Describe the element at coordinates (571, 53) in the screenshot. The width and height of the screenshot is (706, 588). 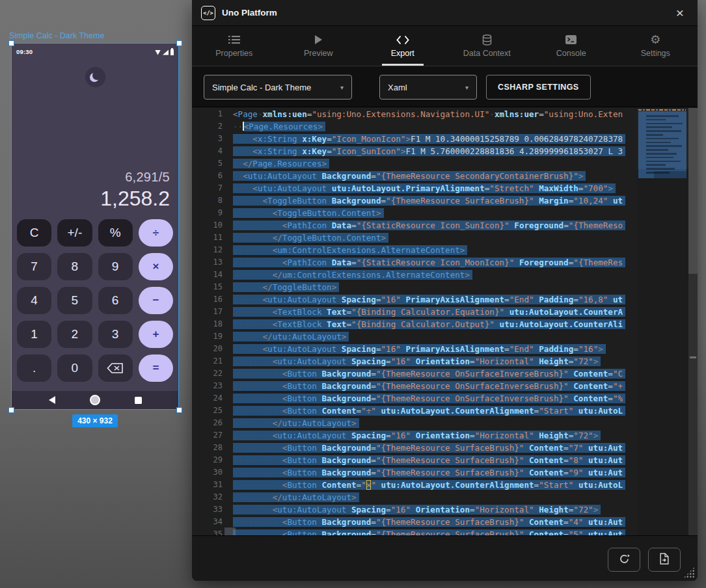
I see `tab-label: Console` at that location.